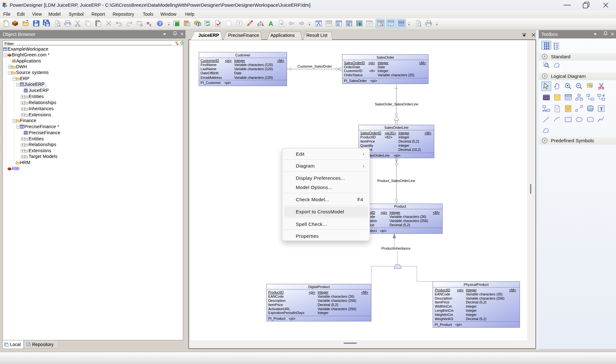 This screenshot has height=364, width=616. I want to click on svg-text: WidthInCm, so click(443, 306).